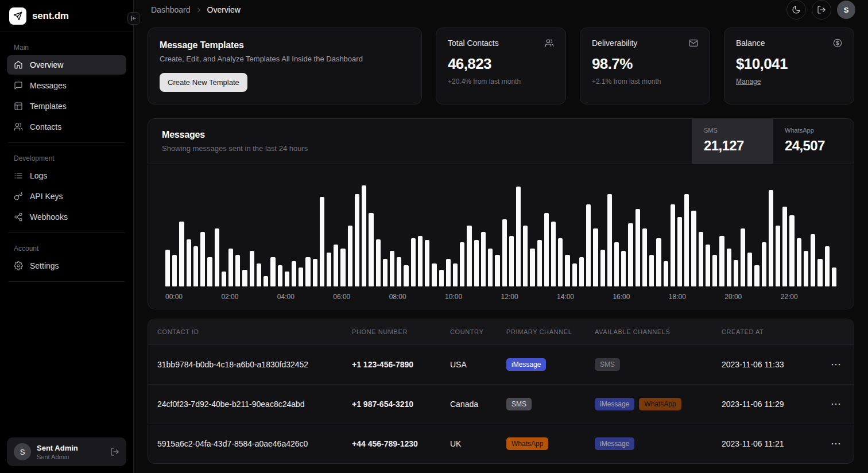 The width and height of the screenshot is (868, 473). Describe the element at coordinates (813, 141) in the screenshot. I see `tab-whatsapp: WhatsApp 24,507` at that location.